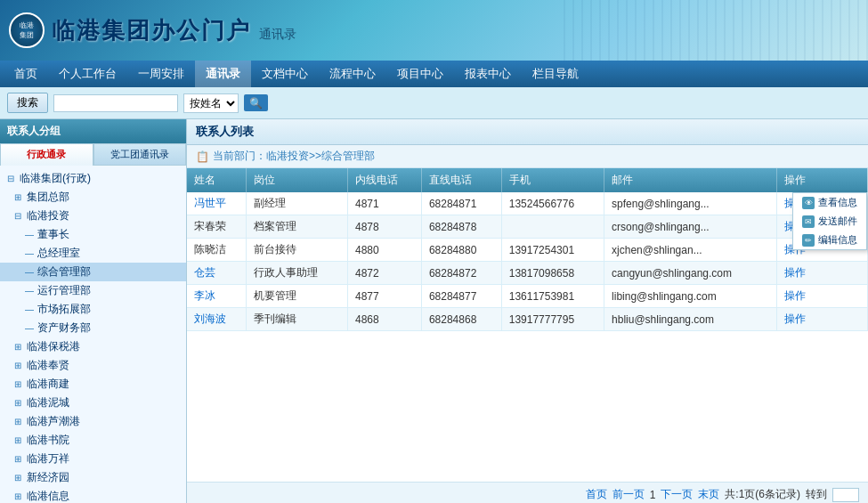  Describe the element at coordinates (527, 273) in the screenshot. I see `table-row: 仓芸 行政人事助理 4872 68284872 13817098658 cang…` at that location.